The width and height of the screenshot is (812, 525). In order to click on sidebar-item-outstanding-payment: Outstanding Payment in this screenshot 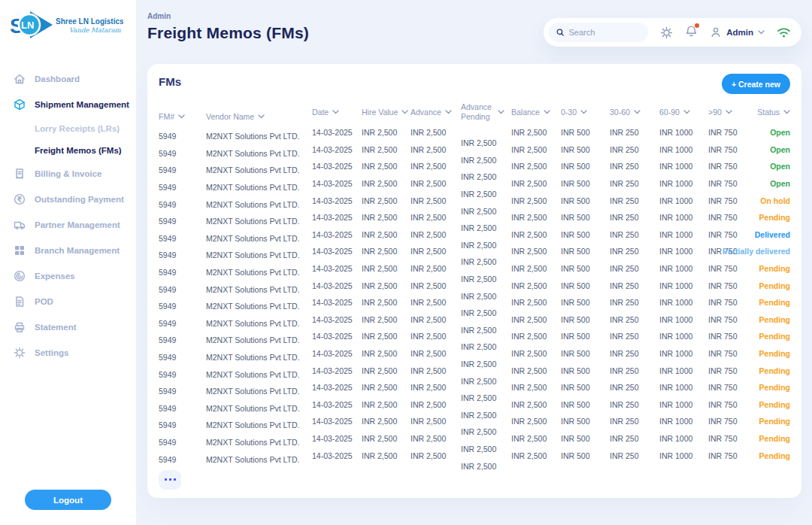, I will do `click(75, 199)`.